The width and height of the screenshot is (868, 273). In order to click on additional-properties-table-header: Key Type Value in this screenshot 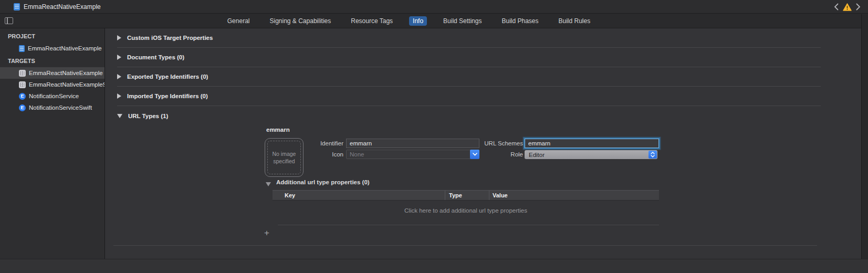, I will do `click(466, 195)`.